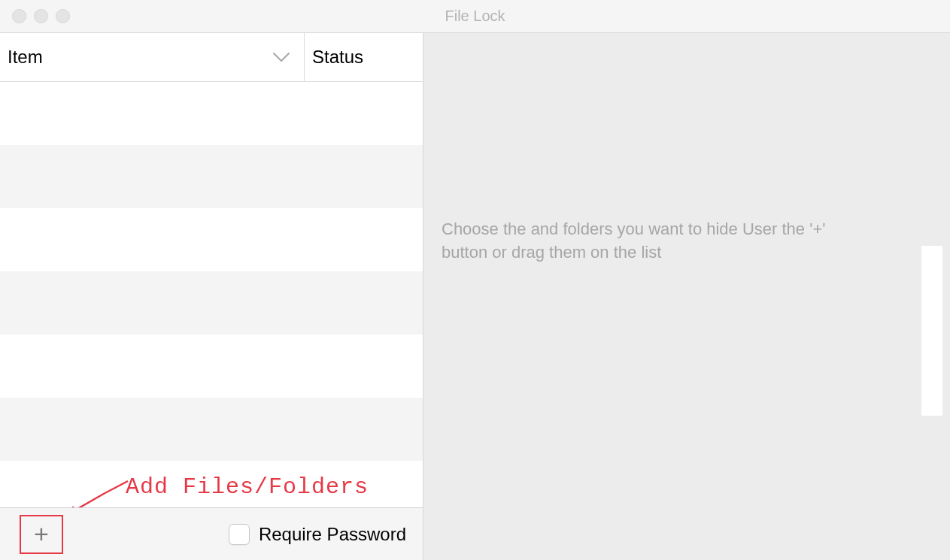 This screenshot has height=560, width=950. What do you see at coordinates (932, 331) in the screenshot?
I see `scrollbar-track` at bounding box center [932, 331].